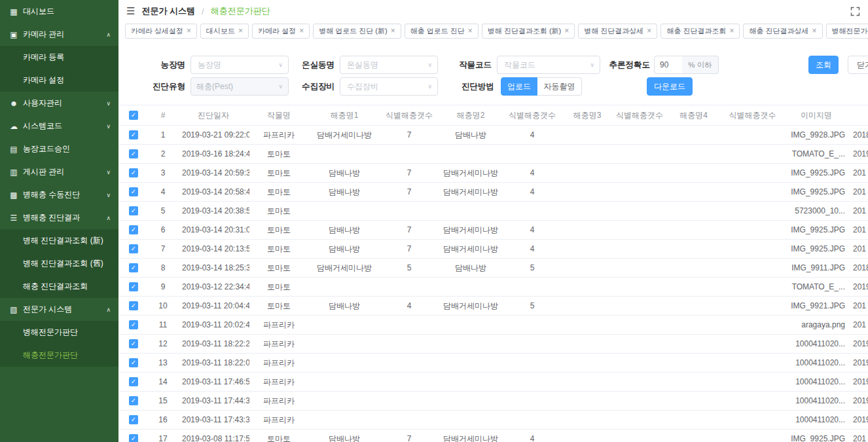 The image size is (868, 442). What do you see at coordinates (753, 230) in the screenshot?
I see `cell-pest4-count` at bounding box center [753, 230].